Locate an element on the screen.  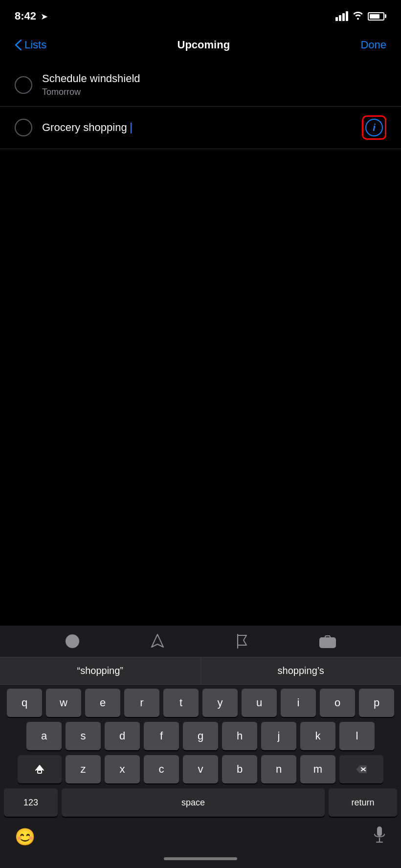
status-icons is located at coordinates (361, 17).